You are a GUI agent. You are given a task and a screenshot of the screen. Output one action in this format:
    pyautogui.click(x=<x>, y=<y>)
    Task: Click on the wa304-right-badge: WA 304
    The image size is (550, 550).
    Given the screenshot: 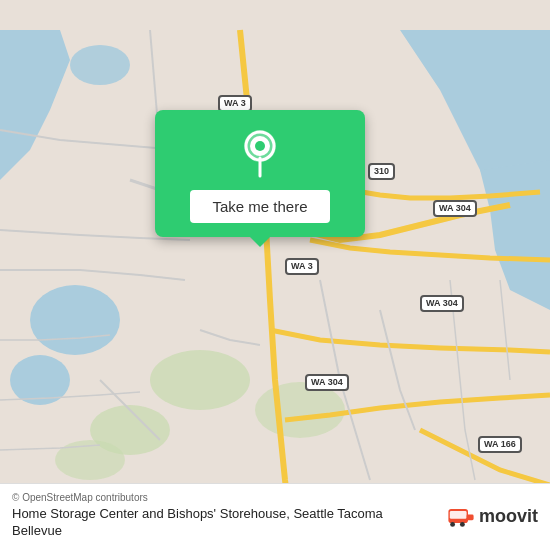 What is the action you would take?
    pyautogui.click(x=442, y=304)
    